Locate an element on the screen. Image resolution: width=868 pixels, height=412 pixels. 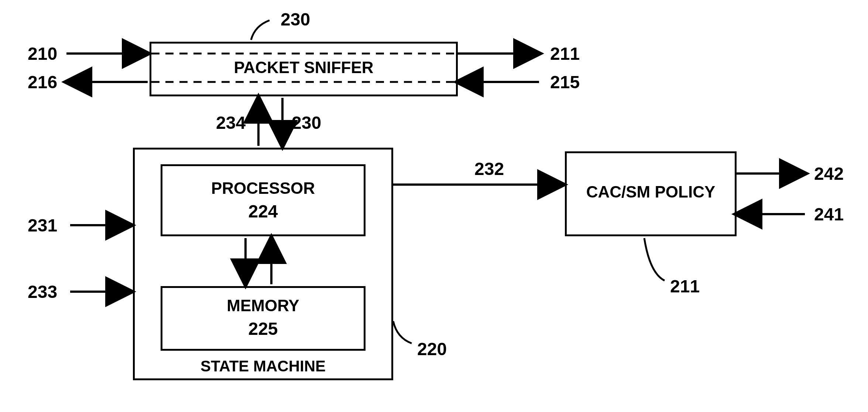
label-242: 242 is located at coordinates (829, 174).